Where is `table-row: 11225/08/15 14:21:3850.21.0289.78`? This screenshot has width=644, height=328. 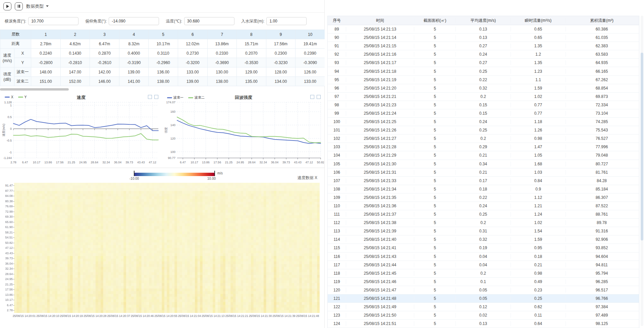 table-row: 11225/08/15 14:21:3850.21.0289.78 is located at coordinates (483, 223).